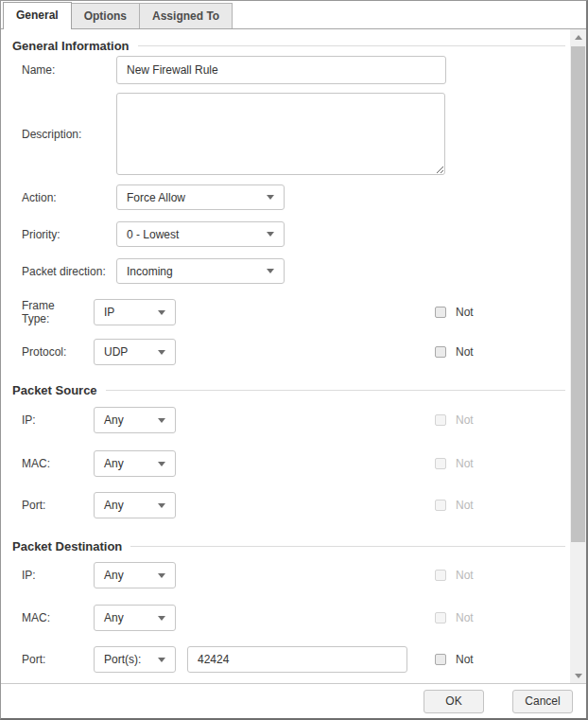 The width and height of the screenshot is (588, 720). Describe the element at coordinates (67, 547) in the screenshot. I see `section-title: Packet Destination` at that location.